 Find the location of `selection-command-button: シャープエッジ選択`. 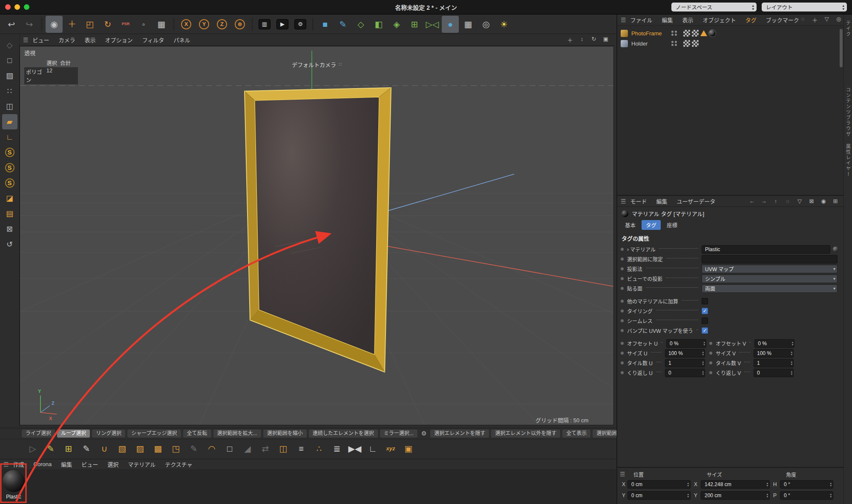

selection-command-button: シャープエッジ選択 is located at coordinates (154, 433).